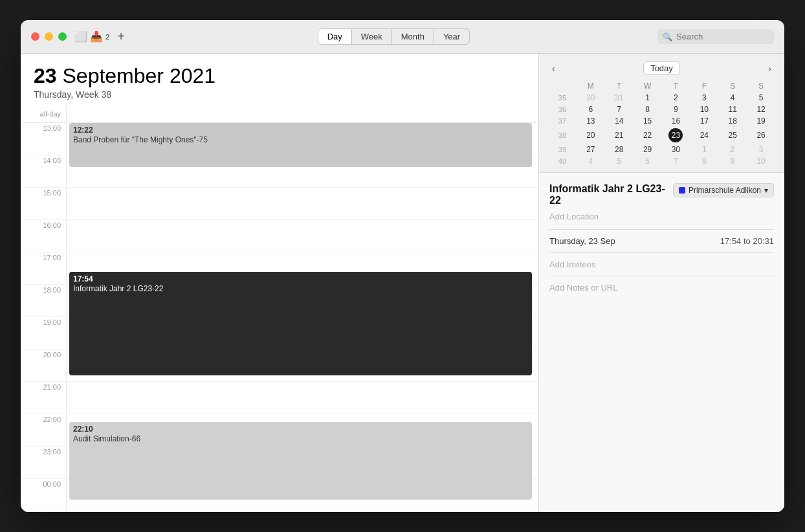  Describe the element at coordinates (107, 37) in the screenshot. I see `inbox-count: 2` at that location.